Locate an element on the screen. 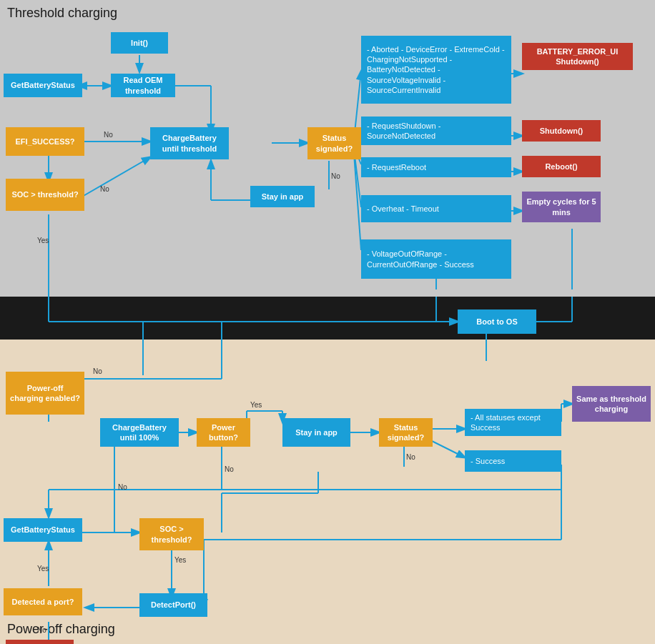  shutdown-bot: Shutdown() is located at coordinates (40, 642).